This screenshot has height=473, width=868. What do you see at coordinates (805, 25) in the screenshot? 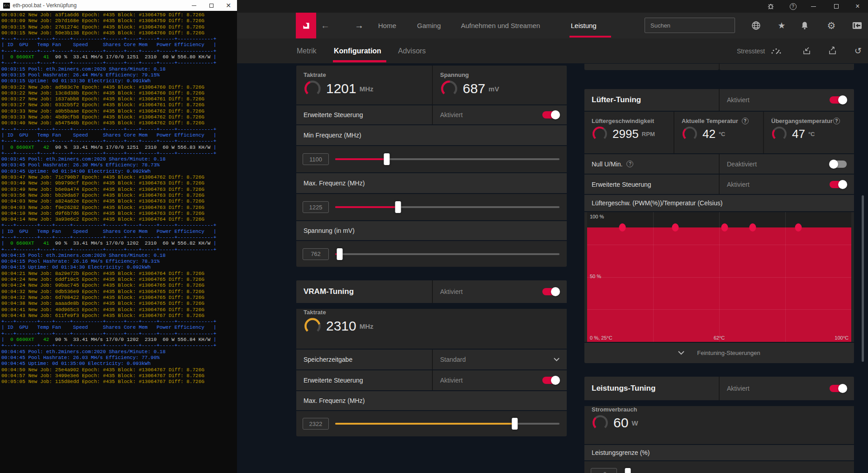
I see `notifications-bell-icon` at bounding box center [805, 25].